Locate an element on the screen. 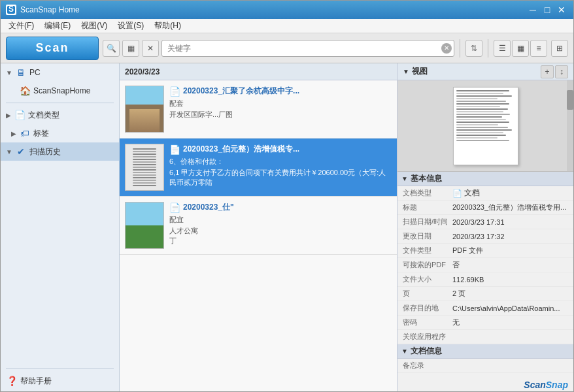 The height and width of the screenshot is (392, 574). pc-icon: 🖥 is located at coordinates (21, 73).